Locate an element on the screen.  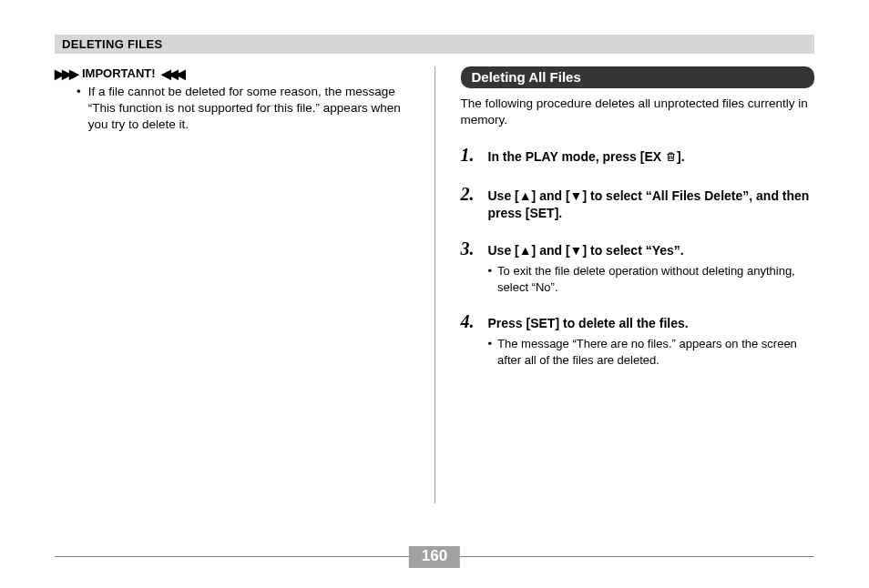
section-header: DELETING FILES is located at coordinates (434, 44).